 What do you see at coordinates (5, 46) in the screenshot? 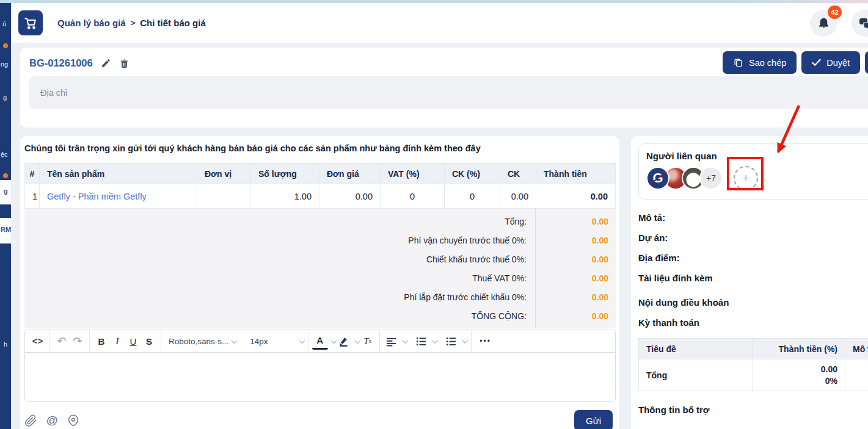
I see `sidebar-notification-dot` at bounding box center [5, 46].